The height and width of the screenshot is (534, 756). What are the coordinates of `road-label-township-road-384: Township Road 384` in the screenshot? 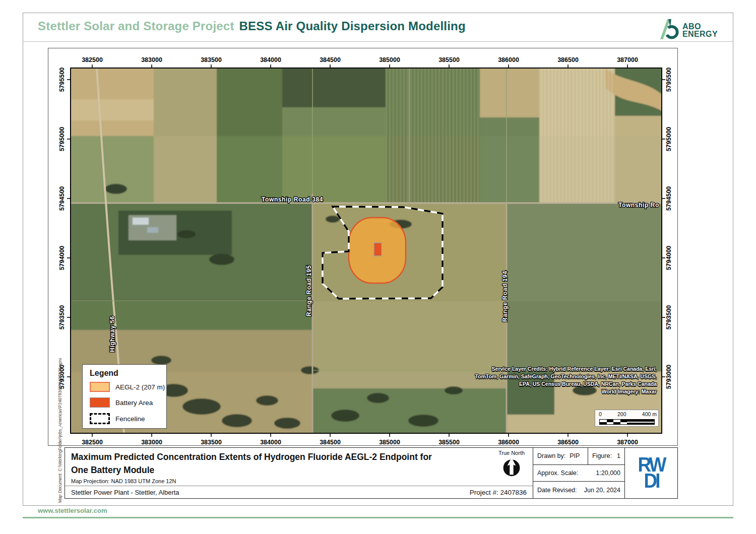 It's located at (292, 199).